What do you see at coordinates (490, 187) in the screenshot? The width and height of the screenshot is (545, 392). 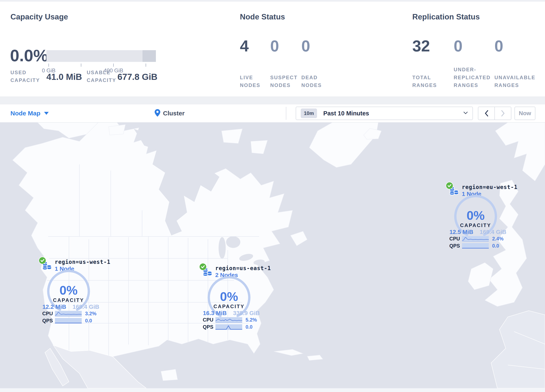 I see `region-name: region=eu-west-1` at bounding box center [490, 187].